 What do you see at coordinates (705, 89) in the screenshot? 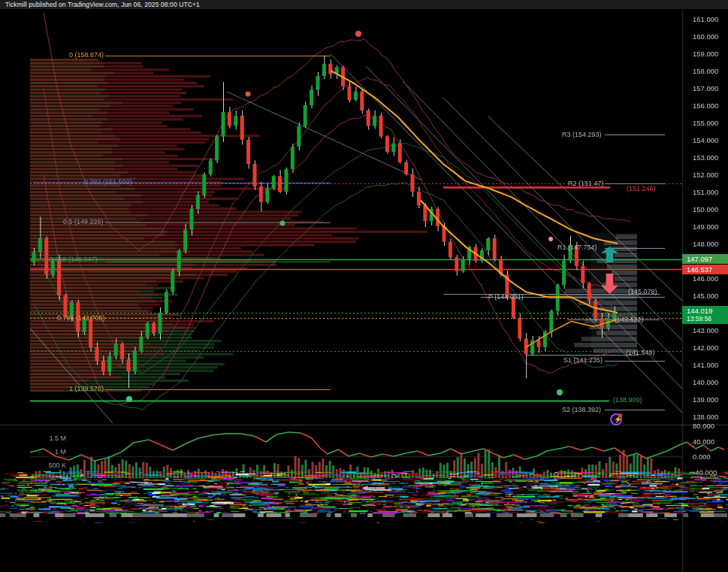
I see `price-tick: 157.000` at bounding box center [705, 89].